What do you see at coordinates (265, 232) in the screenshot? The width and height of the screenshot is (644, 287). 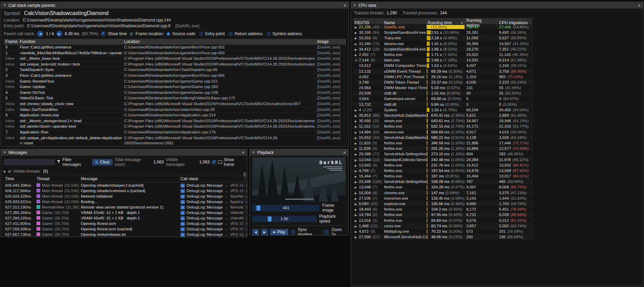 I see `next-frame-button: ▶` at bounding box center [265, 232].